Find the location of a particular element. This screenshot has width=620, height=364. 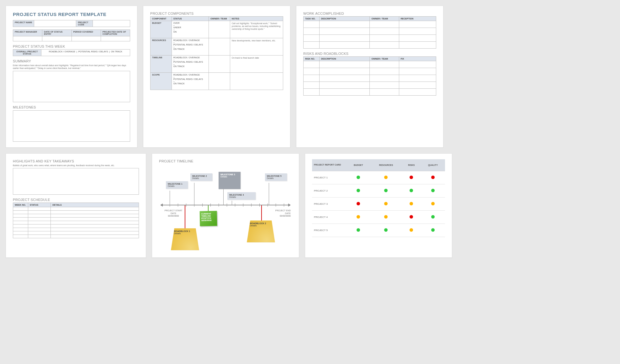

table-row: RESOURCES ROADBLOCK / OVERAGE – POTENTIA… is located at coordinates (217, 47).